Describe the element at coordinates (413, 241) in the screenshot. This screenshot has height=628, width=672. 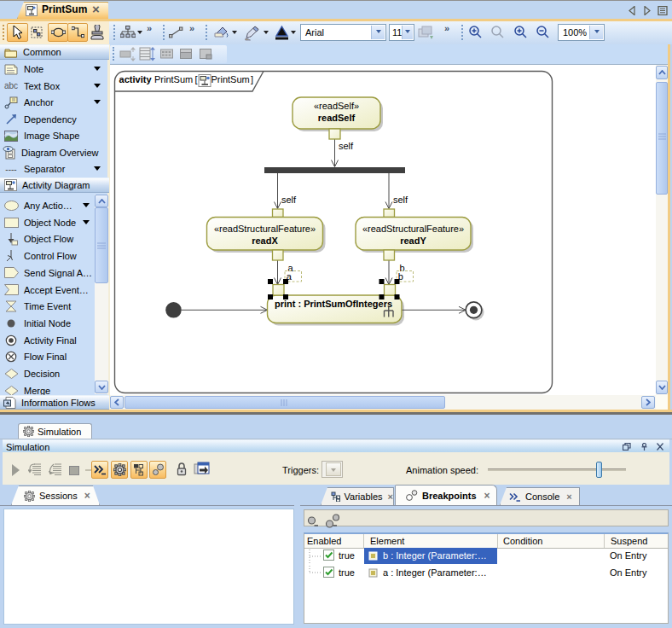
I see `svg-text: readY` at that location.